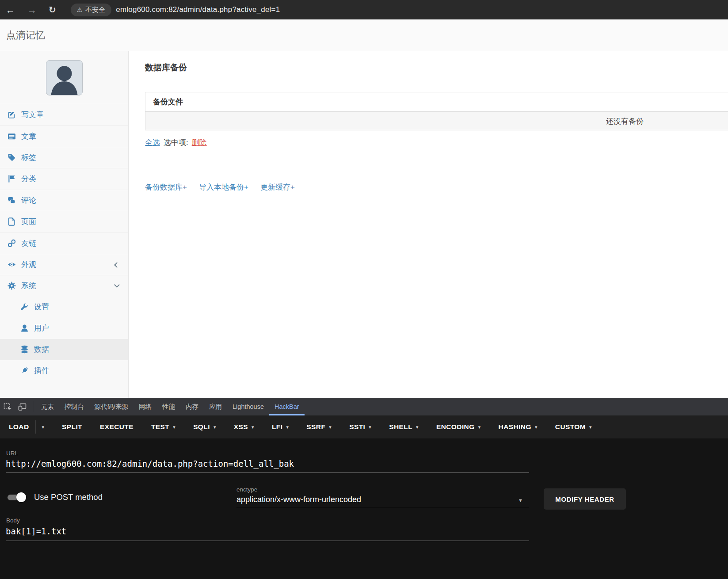 Image resolution: width=728 pixels, height=579 pixels. What do you see at coordinates (24, 307) in the screenshot?
I see `settings-wrench-icon` at bounding box center [24, 307].